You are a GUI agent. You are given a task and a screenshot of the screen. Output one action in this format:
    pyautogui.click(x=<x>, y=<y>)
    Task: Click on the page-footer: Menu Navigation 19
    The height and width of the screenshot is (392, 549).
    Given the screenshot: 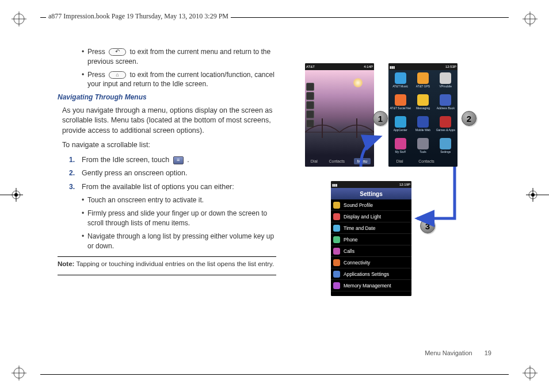 What is the action you would take?
    pyautogui.click(x=458, y=353)
    